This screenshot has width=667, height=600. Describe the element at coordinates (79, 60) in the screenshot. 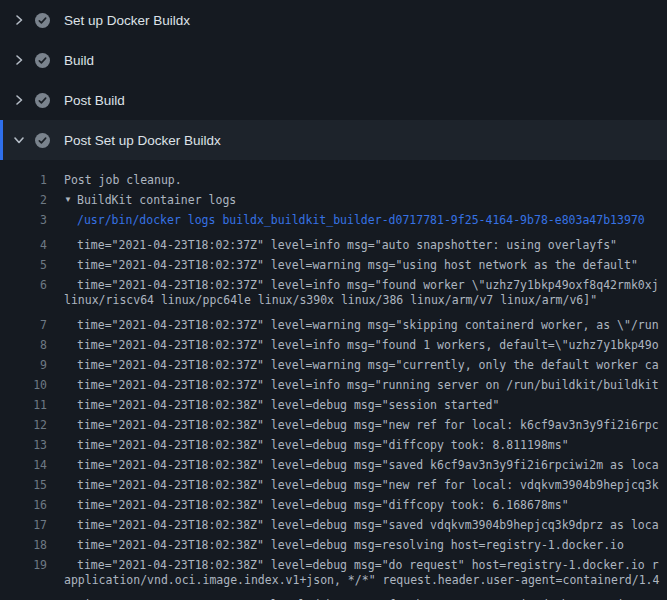

I see `step-label: Build` at that location.